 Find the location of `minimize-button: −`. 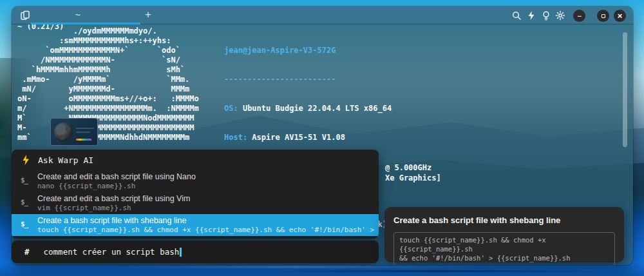

minimize-button: − is located at coordinates (580, 15).